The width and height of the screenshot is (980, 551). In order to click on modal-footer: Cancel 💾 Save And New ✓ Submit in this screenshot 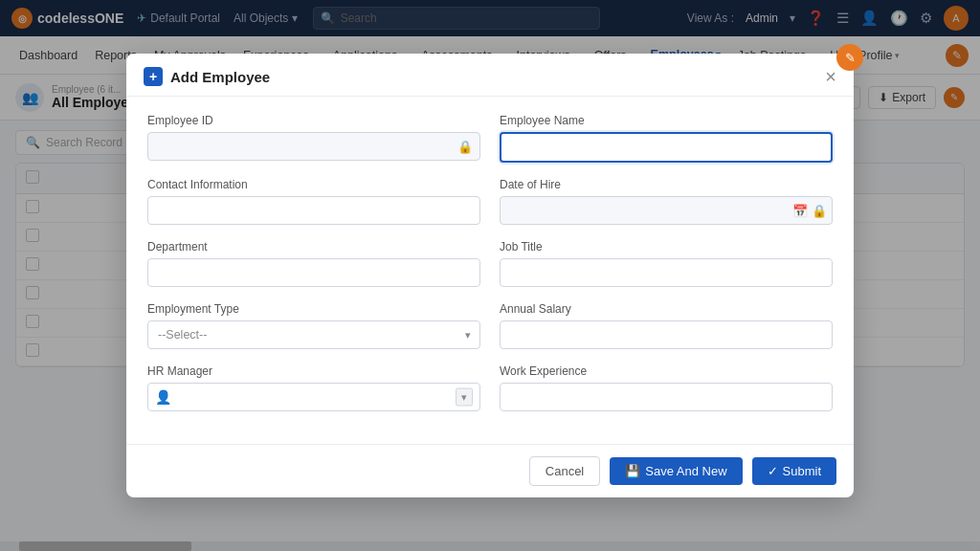, I will do `click(490, 471)`.